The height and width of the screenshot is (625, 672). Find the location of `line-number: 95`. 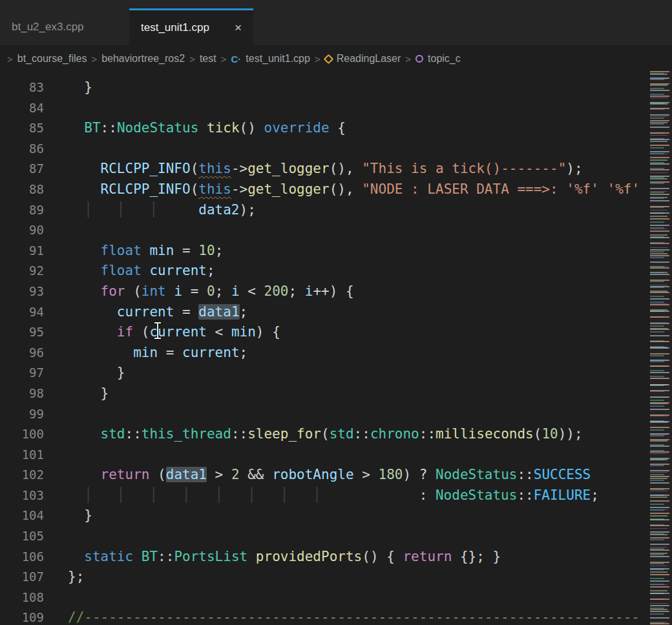

line-number: 95 is located at coordinates (22, 333).